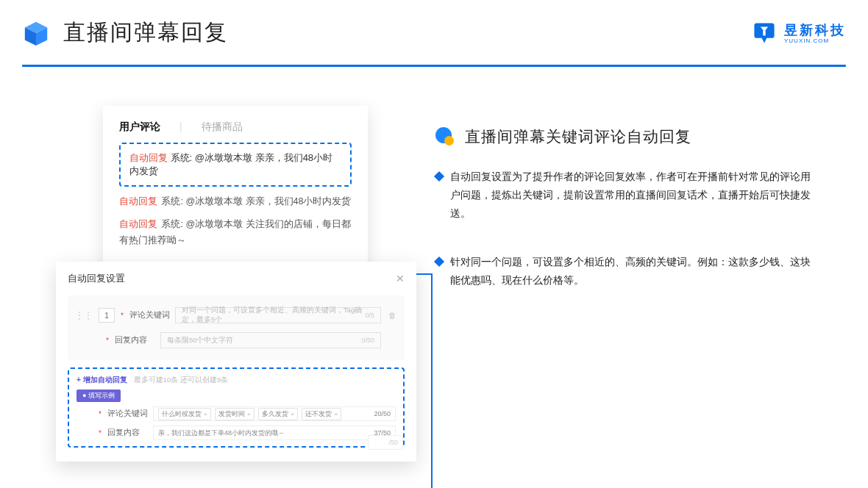  I want to click on modal-title: 自动回复设置, so click(96, 279).